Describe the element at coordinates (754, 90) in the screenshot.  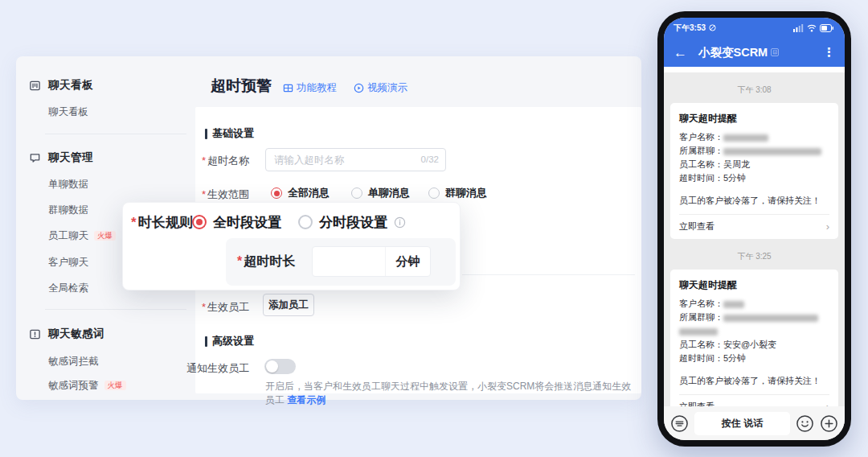
I see `chat-timestamp: 下午 3:08` at that location.